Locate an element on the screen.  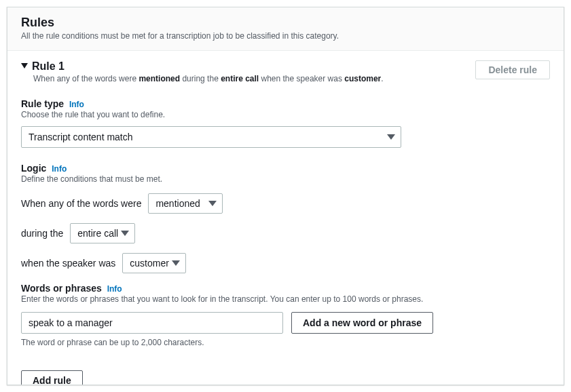
rule-type-select: Transcript content match is located at coordinates (211, 137).